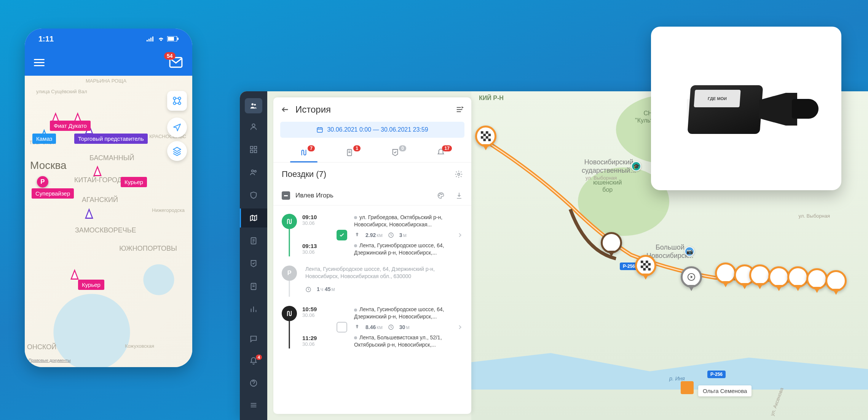 This screenshot has height=420, width=868. I want to click on history-tabs: 7 1 0 17, so click(372, 153).